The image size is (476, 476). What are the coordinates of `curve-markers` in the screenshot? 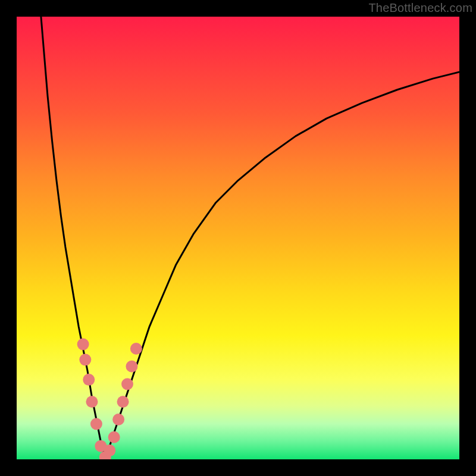 It's located at (109, 399).